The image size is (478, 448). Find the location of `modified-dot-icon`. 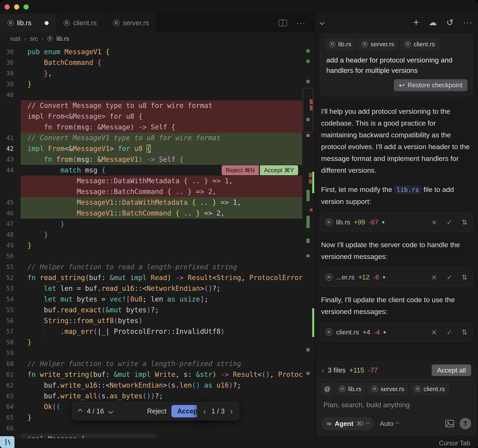

modified-dot-icon is located at coordinates (47, 23).